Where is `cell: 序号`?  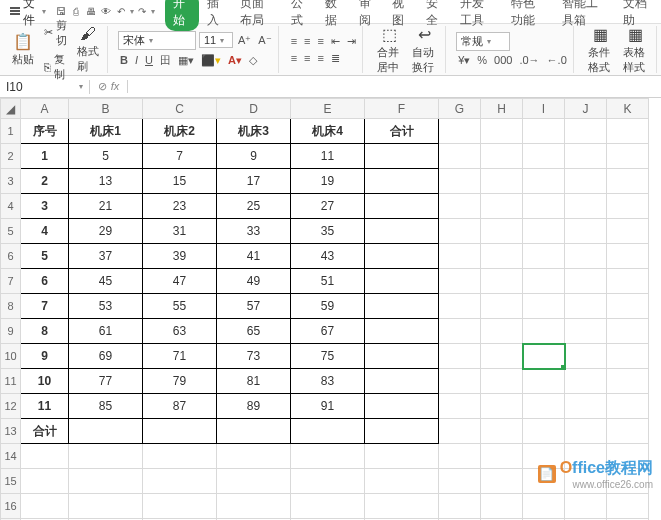 cell: 序号 is located at coordinates (45, 132).